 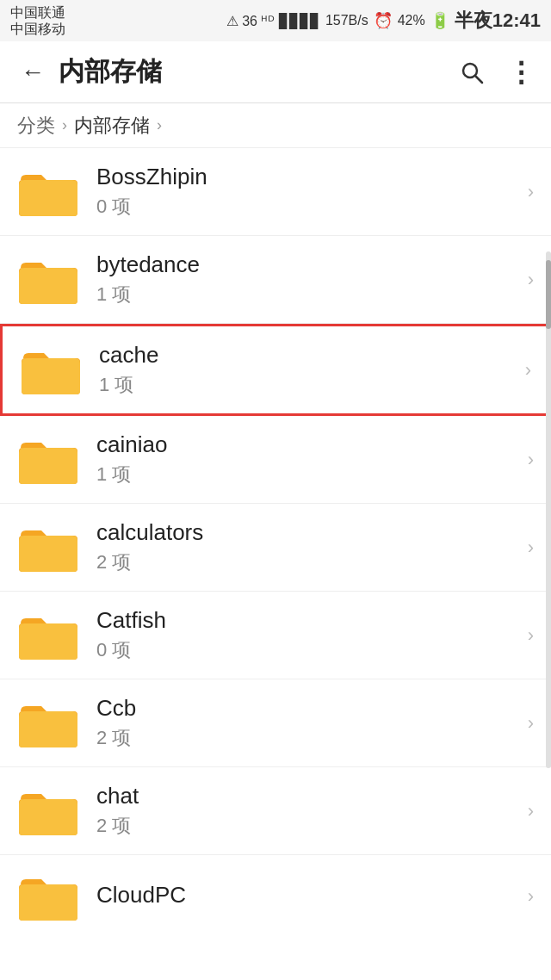 I want to click on folder-info: Ccb 2 项, so click(x=308, y=723).